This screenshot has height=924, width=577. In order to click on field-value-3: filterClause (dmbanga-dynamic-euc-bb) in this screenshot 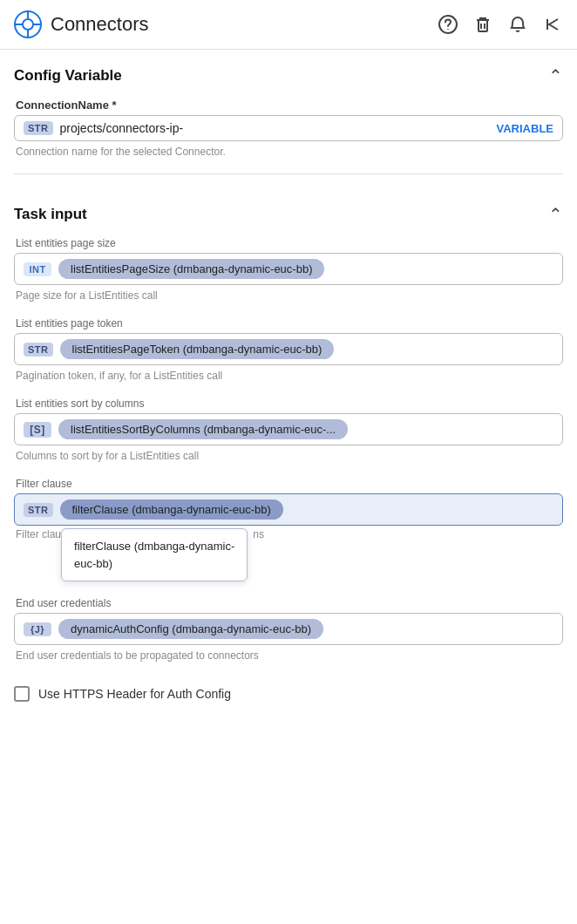, I will do `click(172, 509)`.